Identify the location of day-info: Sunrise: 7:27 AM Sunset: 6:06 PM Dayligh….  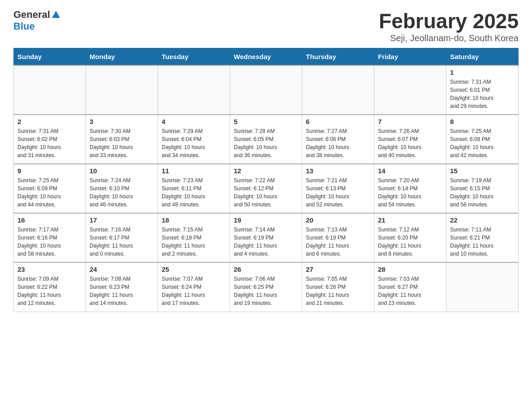
(338, 143).